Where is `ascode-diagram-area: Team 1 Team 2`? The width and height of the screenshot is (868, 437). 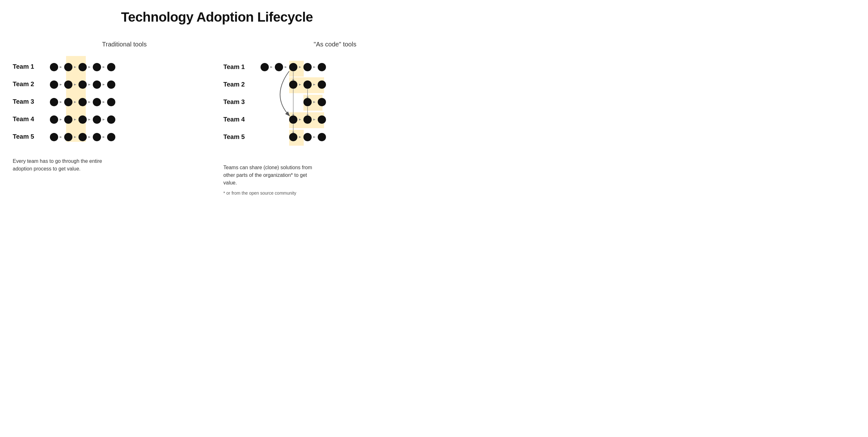
ascode-diagram-area: Team 1 Team 2 is located at coordinates (322, 125).